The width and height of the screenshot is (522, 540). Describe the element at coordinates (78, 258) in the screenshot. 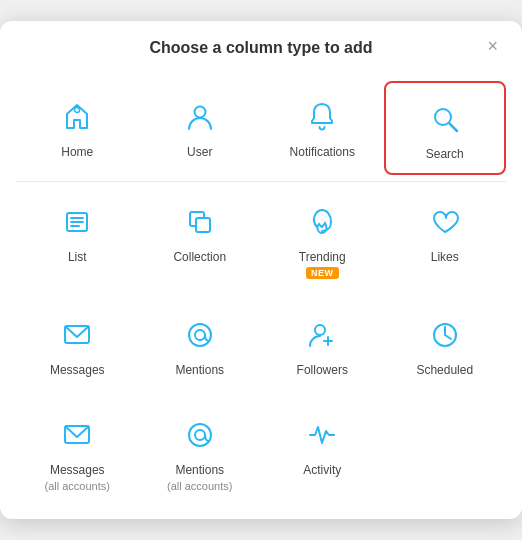

I see `col-list-label: List` at that location.